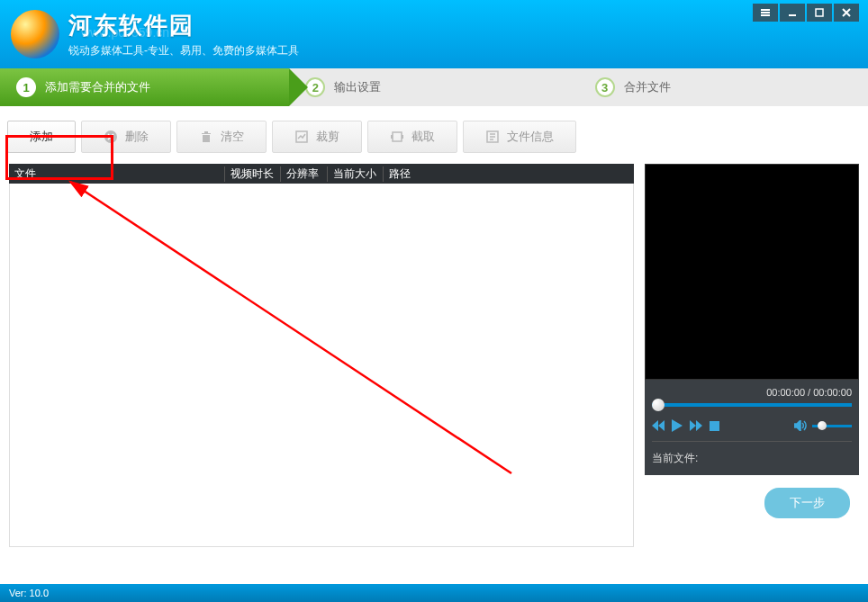 The height and width of the screenshot is (602, 868). I want to click on stop-button, so click(715, 427).